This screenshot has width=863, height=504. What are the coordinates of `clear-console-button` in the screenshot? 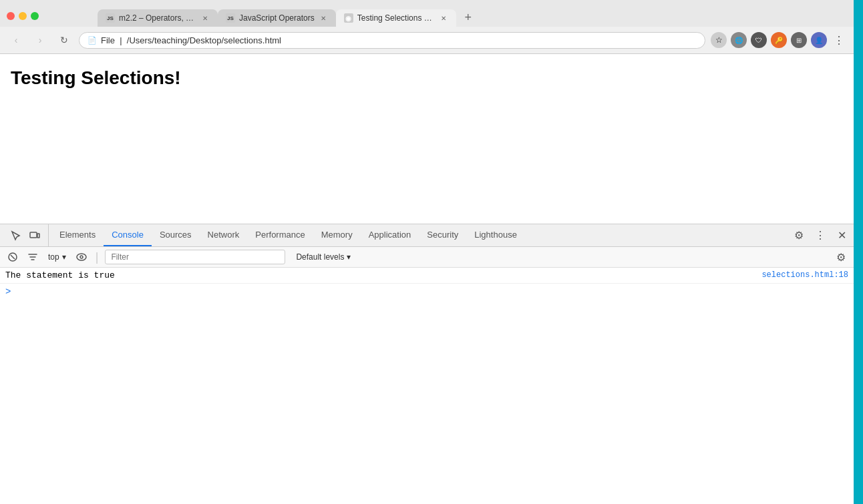 It's located at (13, 257).